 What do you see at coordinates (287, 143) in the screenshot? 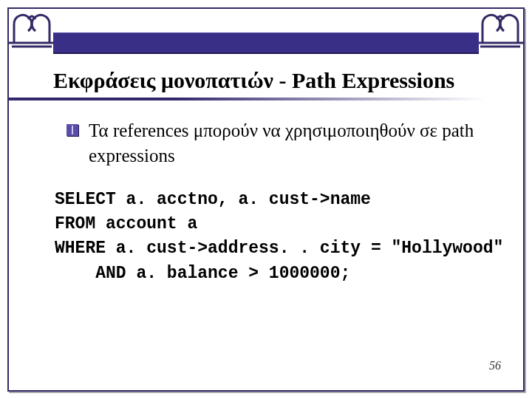
I see `bullet-text: Τα references μπορούν να χρησιμοποιηθούν…` at bounding box center [287, 143].